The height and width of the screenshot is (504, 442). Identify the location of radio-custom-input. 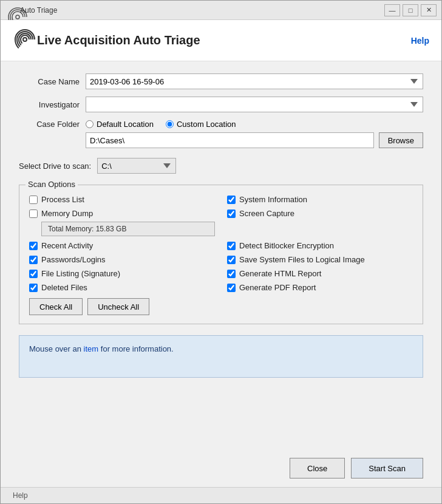
(170, 124).